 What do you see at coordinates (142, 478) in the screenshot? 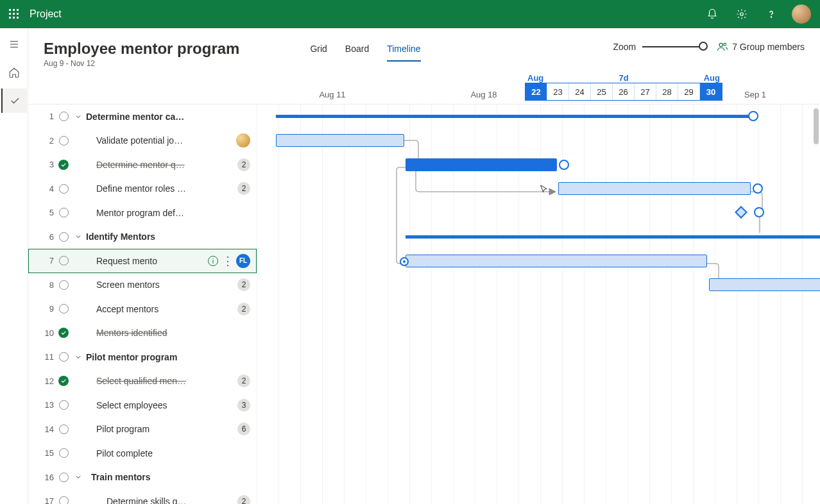
I see `task-row: 16Train mentors` at bounding box center [142, 478].